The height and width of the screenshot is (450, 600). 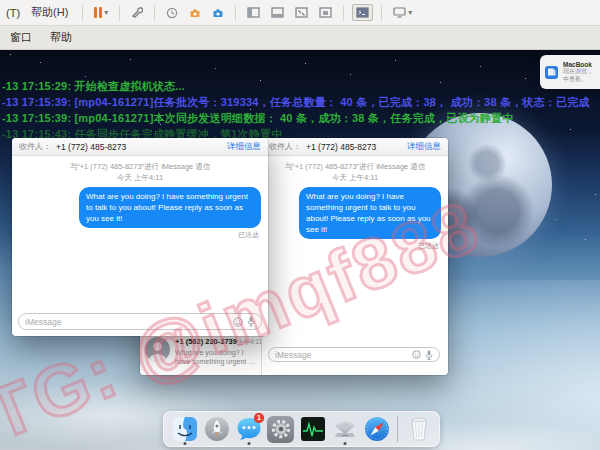 What do you see at coordinates (21, 38) in the screenshot?
I see `menu-window: 窗口` at bounding box center [21, 38].